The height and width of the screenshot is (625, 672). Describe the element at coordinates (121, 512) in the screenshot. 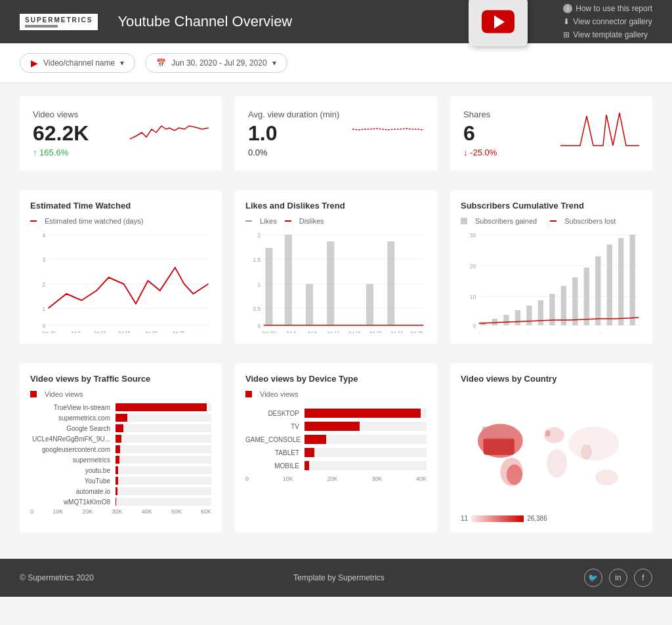

I see `traffic-x-labels: 0 10K 20K 30K 40K 50K 60K` at that location.